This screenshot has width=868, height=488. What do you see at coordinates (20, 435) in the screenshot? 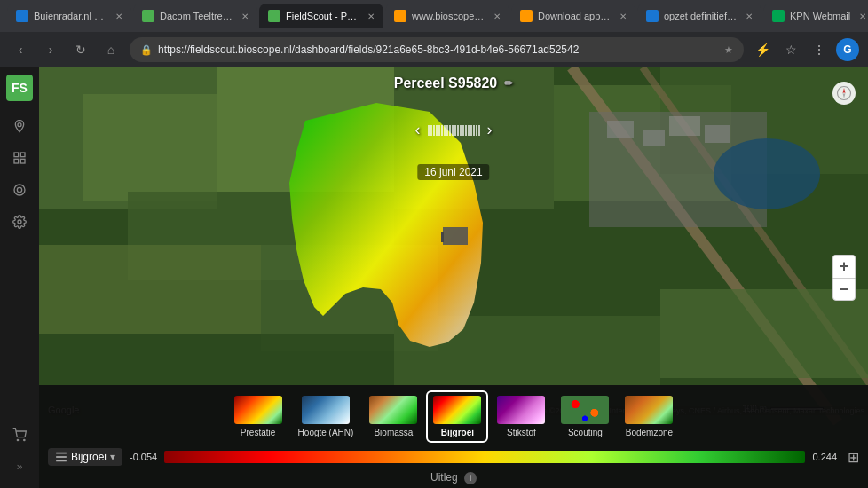
I see `sidebar-item-cart` at bounding box center [20, 435].